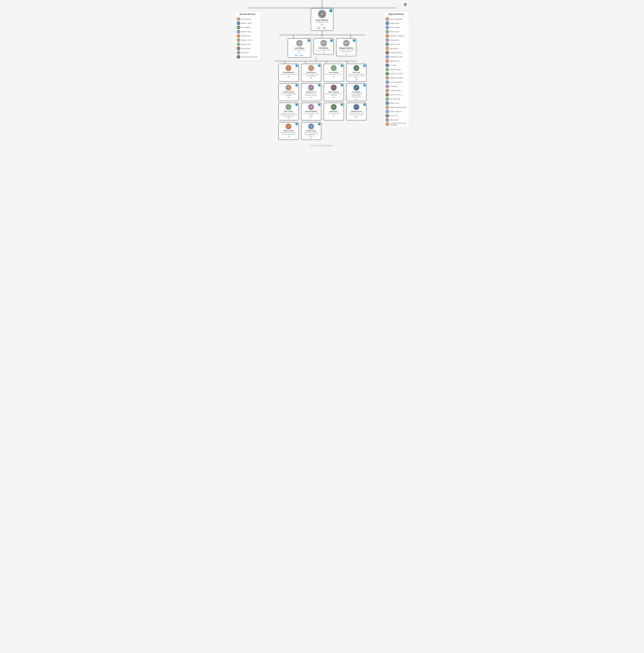  Describe the element at coordinates (319, 124) in the screenshot. I see `l3-linkedin-13: in` at that location.